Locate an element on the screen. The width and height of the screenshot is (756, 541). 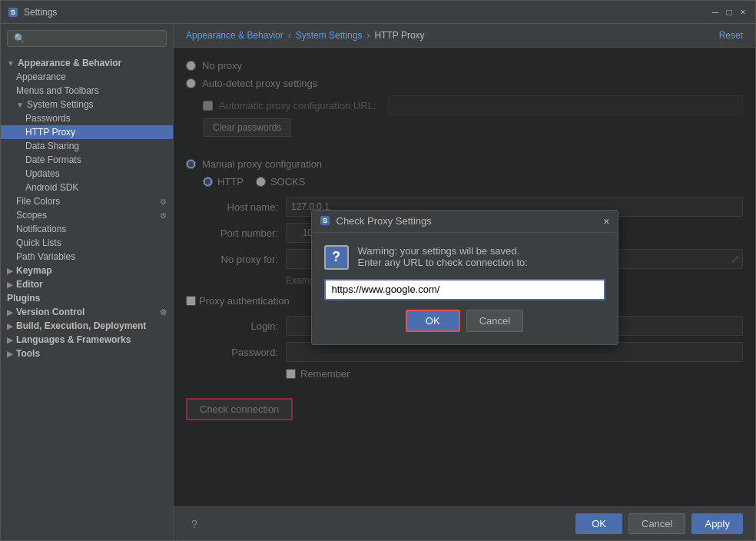
sidebar-item-data-sharing: Data Sharing is located at coordinates (87, 146).